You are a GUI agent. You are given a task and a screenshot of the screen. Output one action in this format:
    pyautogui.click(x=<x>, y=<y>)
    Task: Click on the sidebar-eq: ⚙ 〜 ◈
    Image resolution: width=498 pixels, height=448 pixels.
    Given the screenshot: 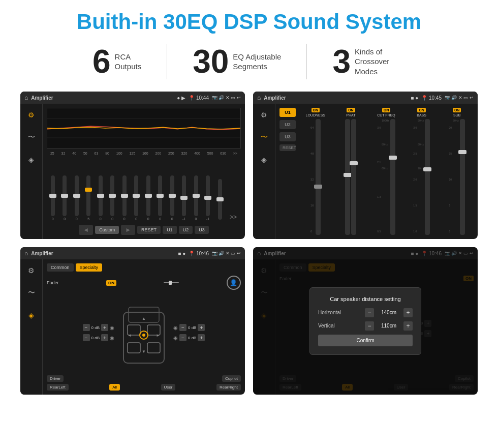 What is the action you would take?
    pyautogui.click(x=32, y=171)
    